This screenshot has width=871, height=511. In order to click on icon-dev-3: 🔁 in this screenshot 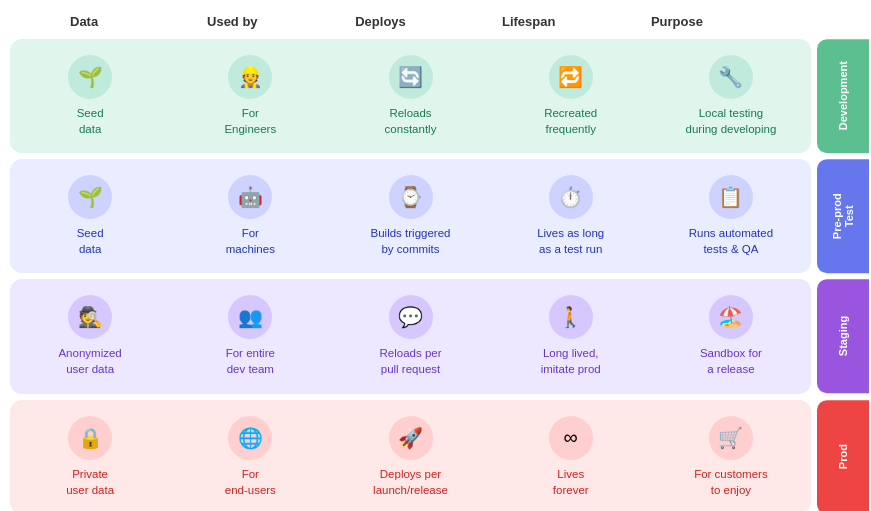, I will do `click(571, 77)`.